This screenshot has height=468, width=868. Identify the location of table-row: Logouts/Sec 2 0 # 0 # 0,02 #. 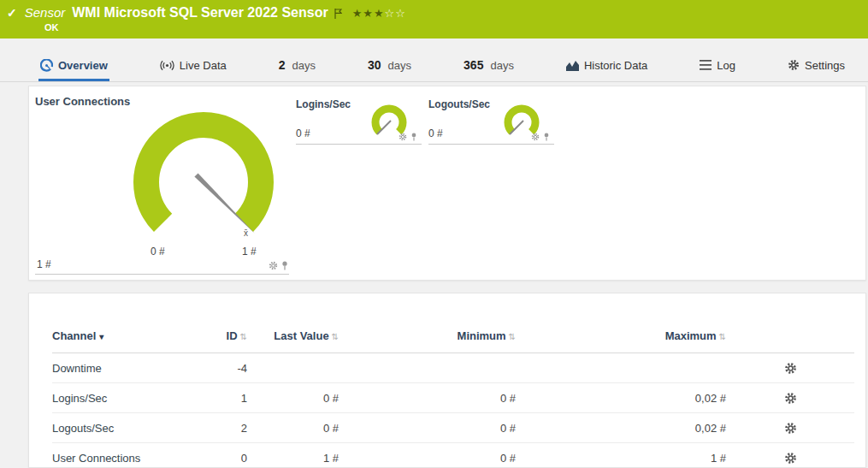
(453, 428).